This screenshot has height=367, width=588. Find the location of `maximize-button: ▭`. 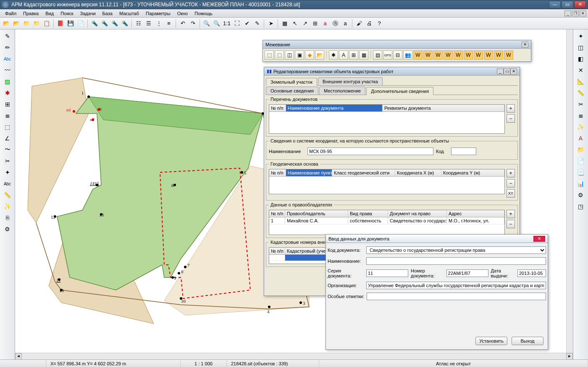

maximize-button: ▭ is located at coordinates (567, 5).